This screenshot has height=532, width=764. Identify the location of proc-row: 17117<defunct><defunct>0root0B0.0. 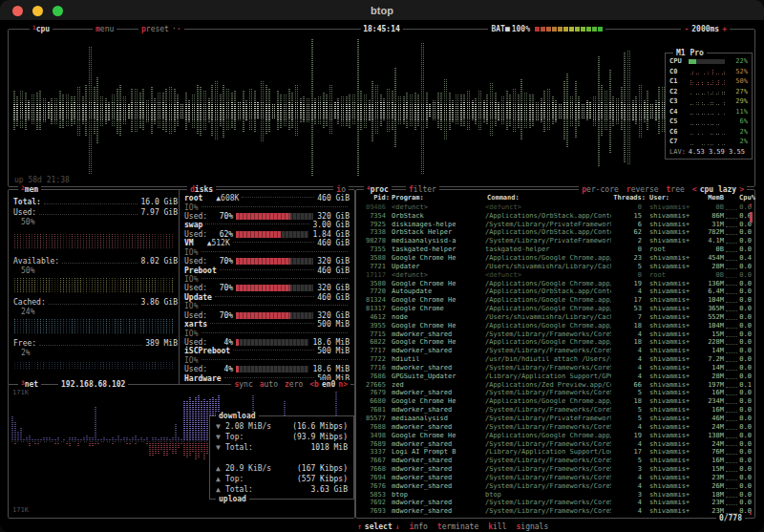
(555, 275).